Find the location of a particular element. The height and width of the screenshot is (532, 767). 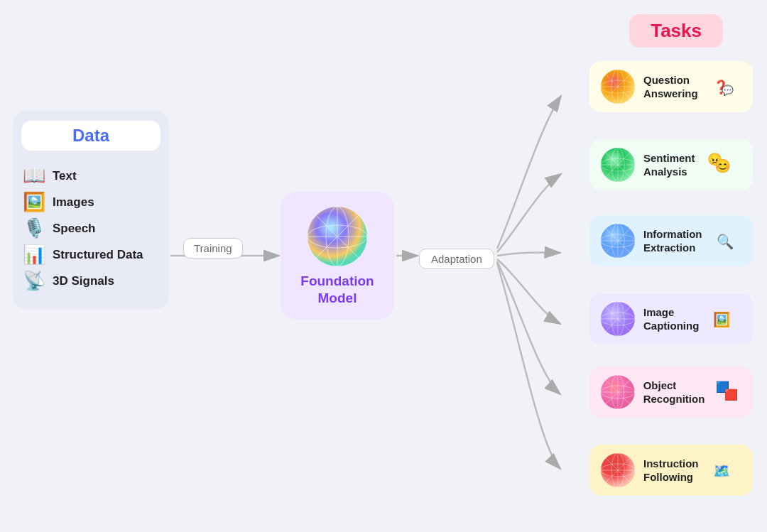

task-sphere-information-extraction is located at coordinates (618, 241).